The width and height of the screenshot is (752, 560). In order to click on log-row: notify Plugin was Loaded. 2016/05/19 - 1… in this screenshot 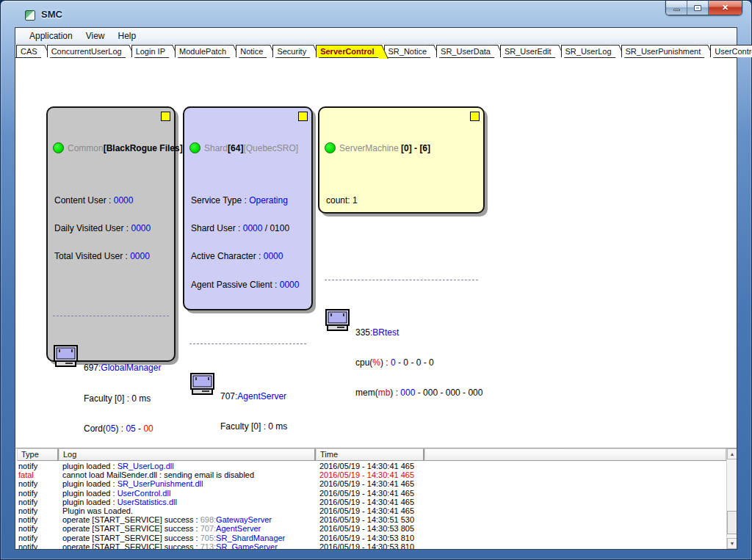, I will do `click(372, 511)`.